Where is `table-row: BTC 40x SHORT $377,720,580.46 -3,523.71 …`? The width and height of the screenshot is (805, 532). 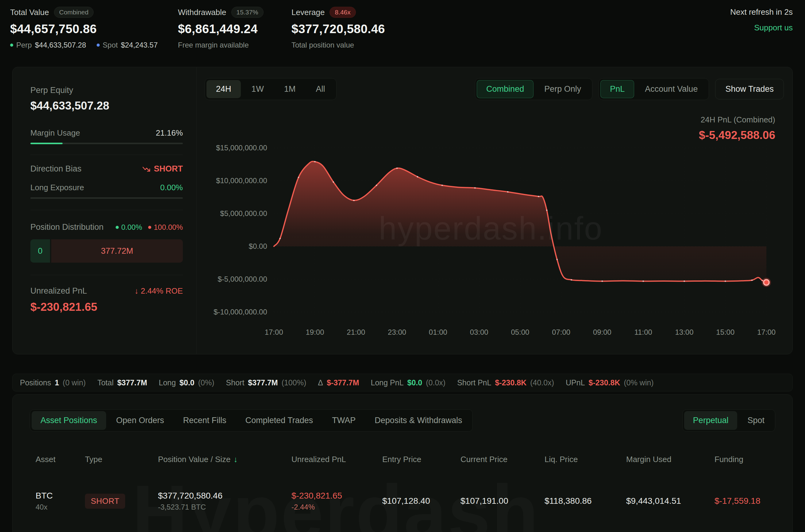 table-row: BTC 40x SHORT $377,720,580.46 -3,523.71 … is located at coordinates (402, 501).